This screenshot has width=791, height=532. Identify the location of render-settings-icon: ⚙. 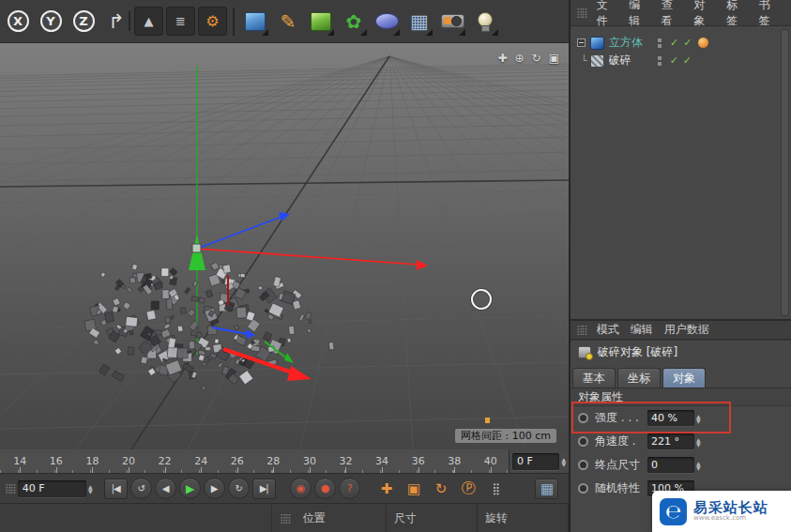
(212, 21).